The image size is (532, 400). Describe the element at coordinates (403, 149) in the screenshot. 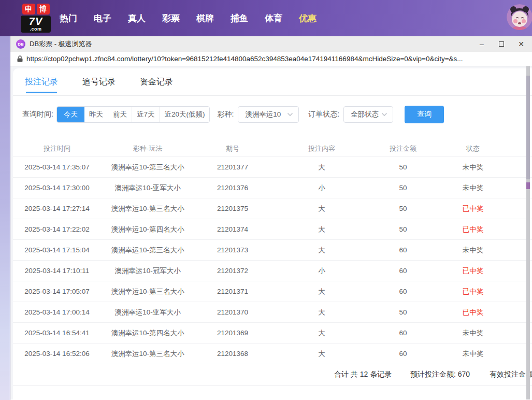

I see `column-header: 投注金额` at that location.